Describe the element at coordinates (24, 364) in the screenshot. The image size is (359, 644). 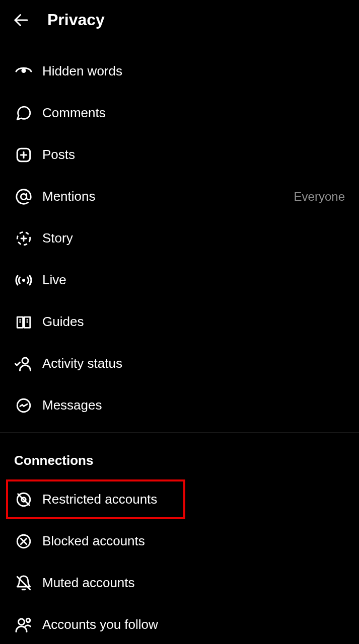
I see `activity-status-icon` at that location.